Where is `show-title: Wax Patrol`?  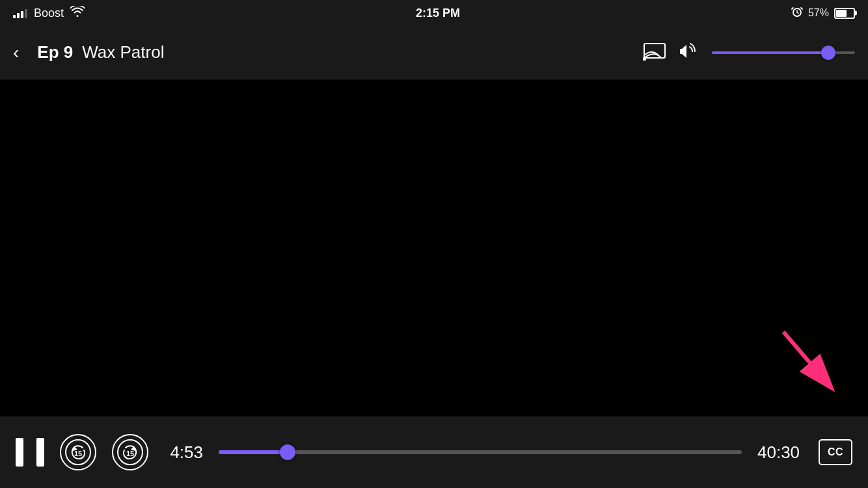
show-title: Wax Patrol is located at coordinates (123, 52).